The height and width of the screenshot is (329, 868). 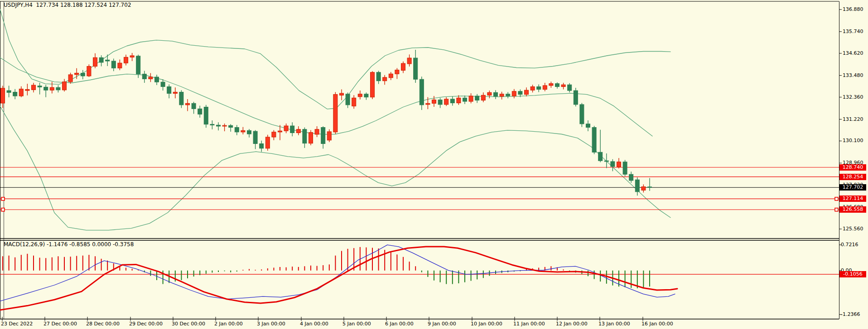 I want to click on price-badge-126.558: 126.558, so click(x=853, y=210).